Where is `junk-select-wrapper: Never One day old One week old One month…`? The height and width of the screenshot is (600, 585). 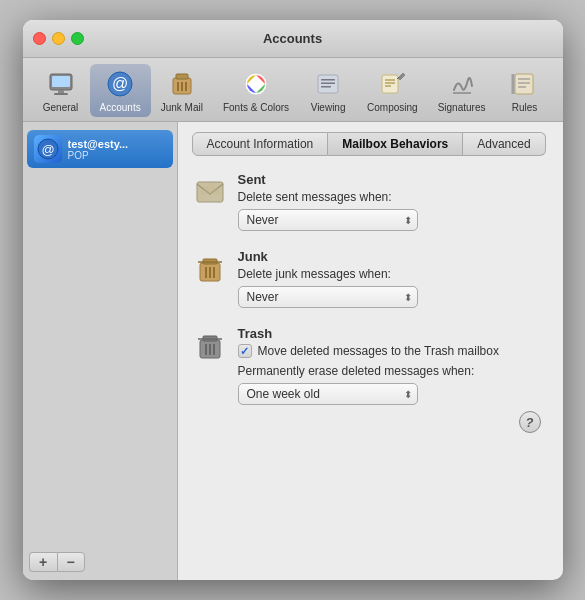
junk-select-wrapper: Never One day old One week old One month… is located at coordinates (328, 297).